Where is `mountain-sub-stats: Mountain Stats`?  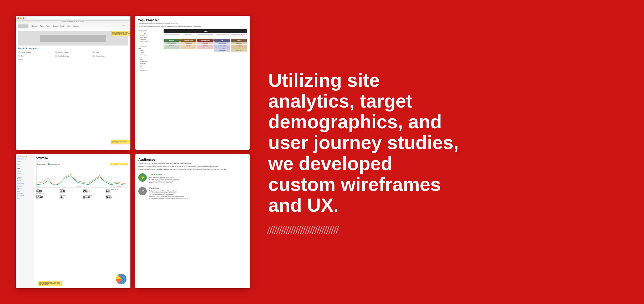 mountain-sub-stats: Mountain Stats is located at coordinates (171, 46).